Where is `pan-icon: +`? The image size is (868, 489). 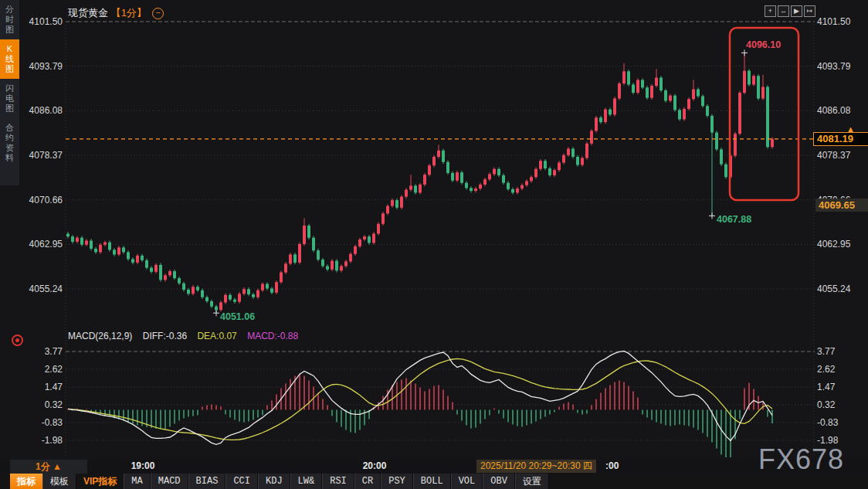
pan-icon: + is located at coordinates (771, 11).